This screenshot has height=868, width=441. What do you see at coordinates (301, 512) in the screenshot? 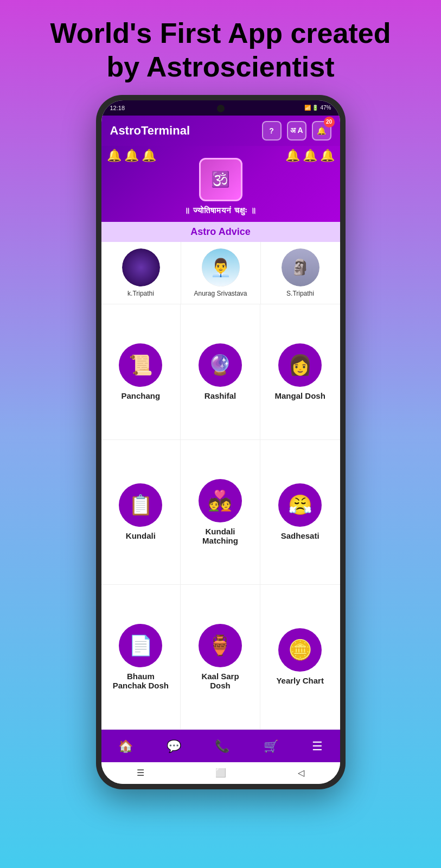
I see `feature-sadhesati: 😤 Sadhesati` at bounding box center [301, 512].